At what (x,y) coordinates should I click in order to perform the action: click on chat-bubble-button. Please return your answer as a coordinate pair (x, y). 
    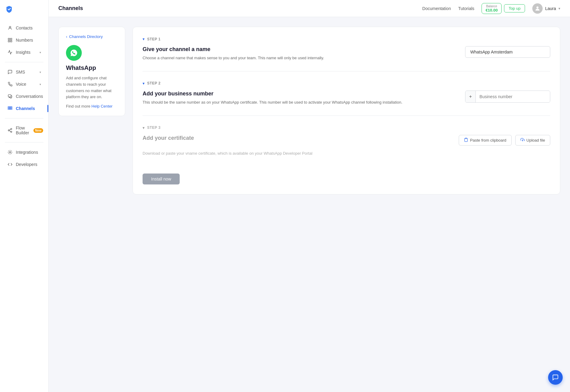
    Looking at the image, I should click on (555, 377).